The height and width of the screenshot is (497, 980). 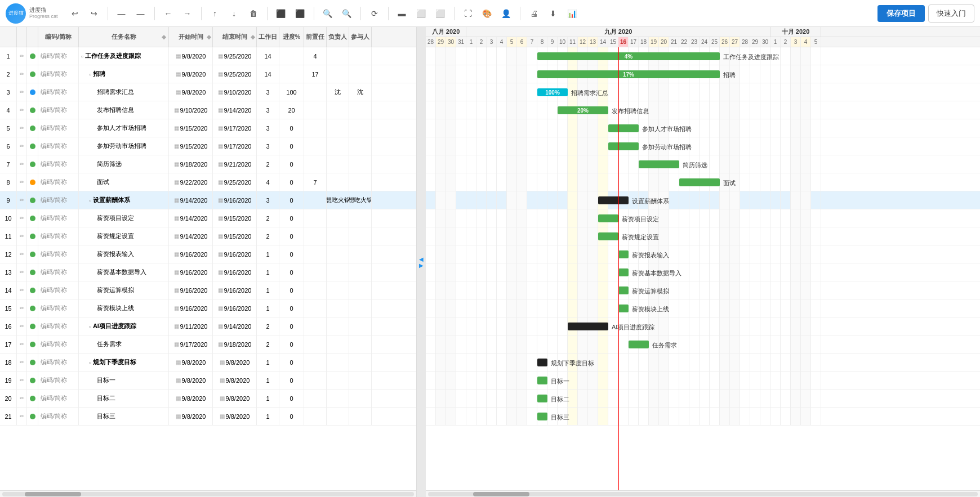 I want to click on table-row: 17 ✏ 编码/简称 任务需求 ▦9/17/2020 ▦9/18/2020 2 …, so click(x=208, y=344).